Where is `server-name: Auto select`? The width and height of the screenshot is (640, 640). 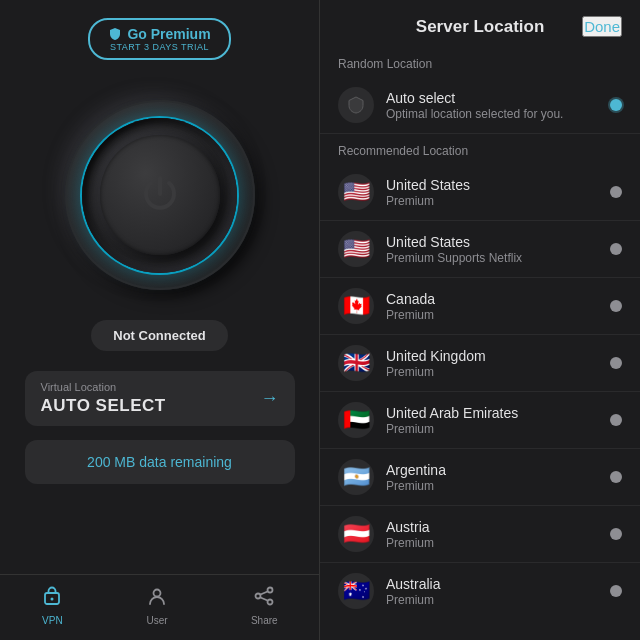 server-name: Auto select is located at coordinates (492, 98).